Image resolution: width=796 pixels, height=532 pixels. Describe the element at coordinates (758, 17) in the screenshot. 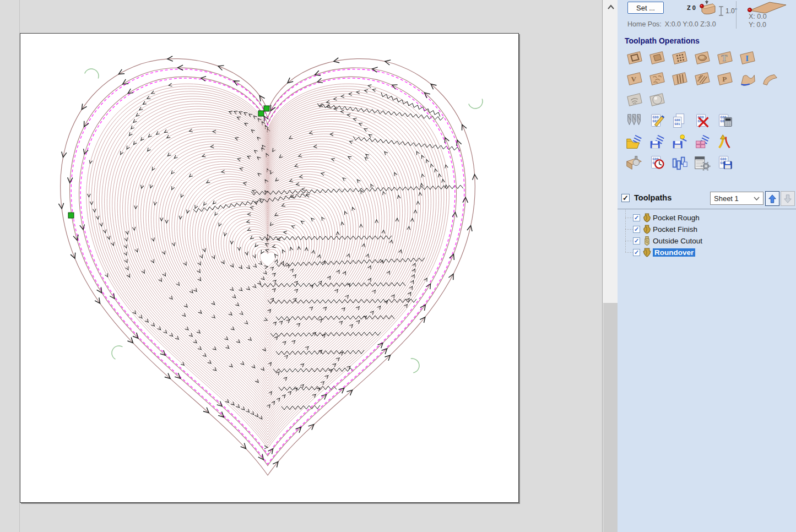

I see `xy-datum-x-value: X: 0.0` at that location.